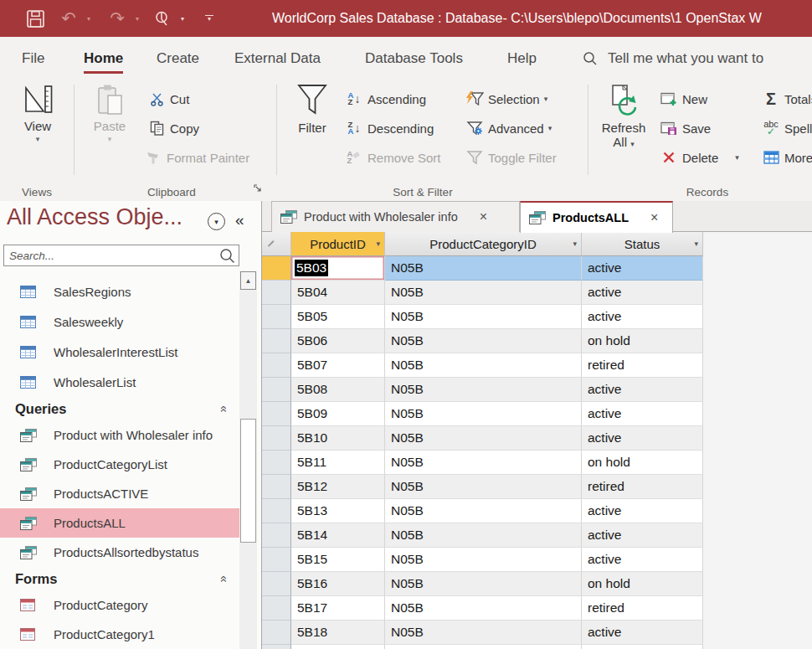 Image resolution: width=812 pixels, height=649 pixels. I want to click on document-tab-product-with-wholesaler-info: Product with Wholesaler info×, so click(395, 216).